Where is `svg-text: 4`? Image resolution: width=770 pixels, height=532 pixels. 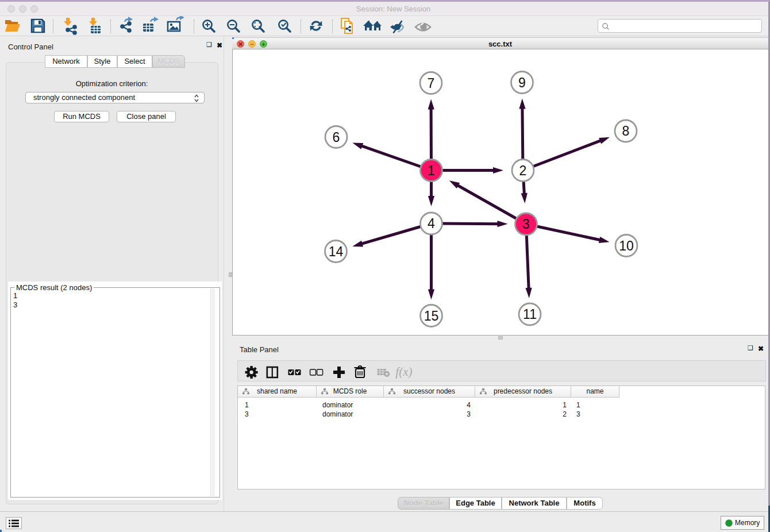
svg-text: 4 is located at coordinates (431, 223).